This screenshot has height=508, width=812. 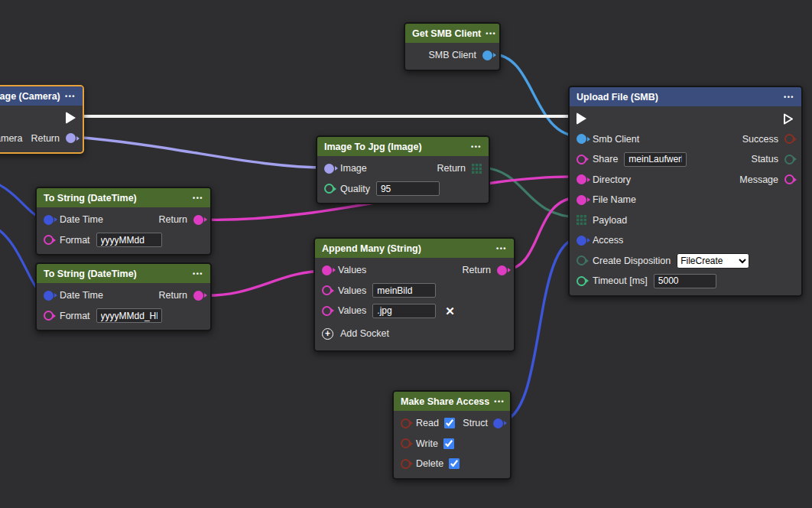 What do you see at coordinates (488, 55) in the screenshot?
I see `port-smb-client-output` at bounding box center [488, 55].